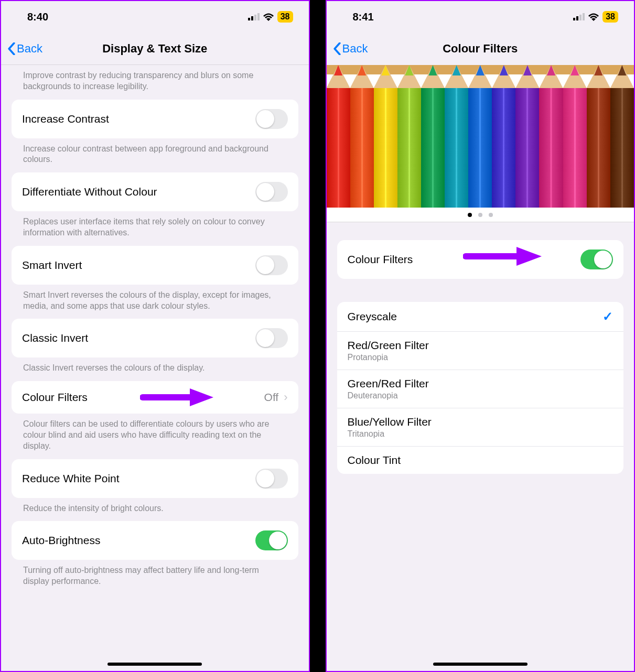 The height and width of the screenshot is (672, 635). What do you see at coordinates (272, 192) in the screenshot?
I see `diff-without-colour-toggle` at bounding box center [272, 192].